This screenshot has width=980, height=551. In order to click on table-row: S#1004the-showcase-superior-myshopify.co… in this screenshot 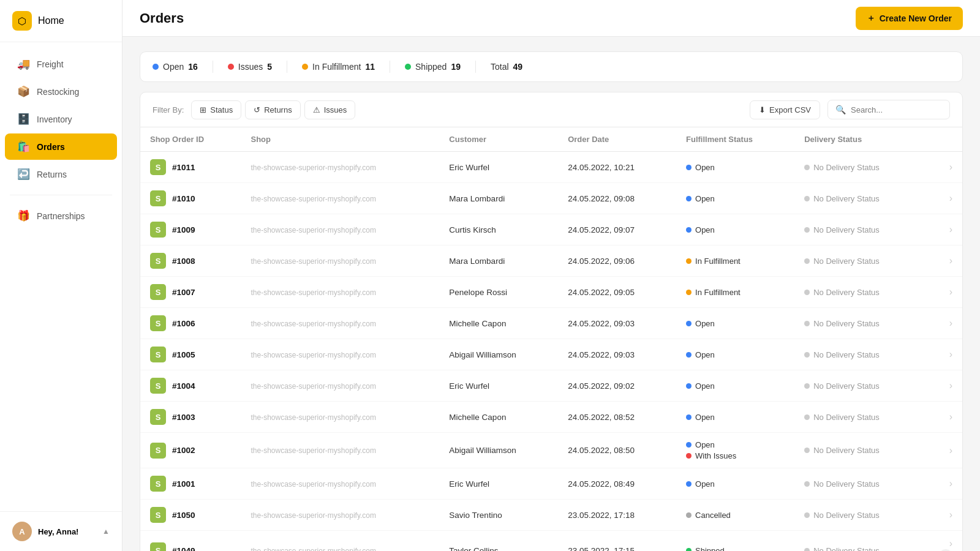, I will do `click(551, 386)`.